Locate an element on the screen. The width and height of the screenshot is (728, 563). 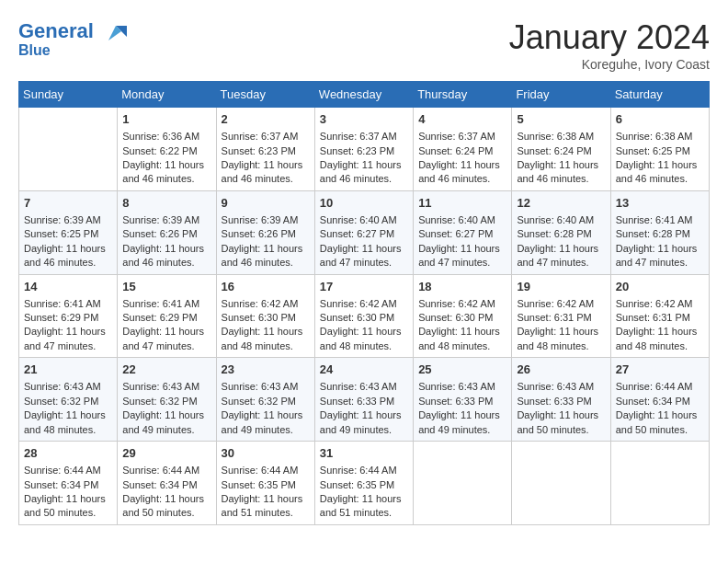
day-info-line: Sunrise: 6:41 AM is located at coordinates (660, 221).